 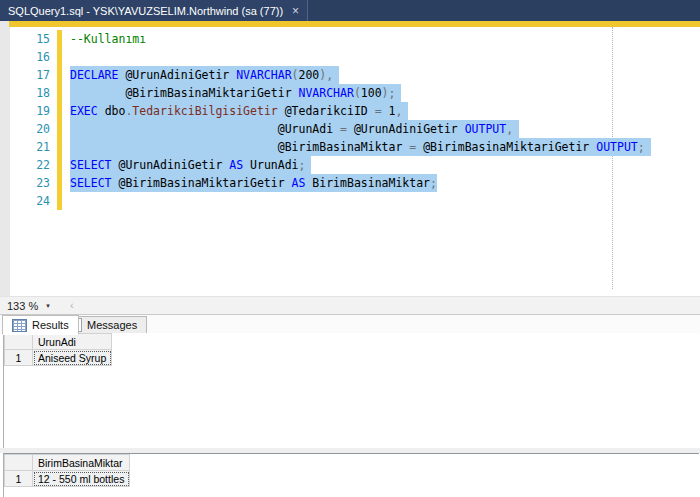 I want to click on code-text: DECLARE @UrunAdiniGetir NVARCHAR(200),, so click(x=204, y=75).